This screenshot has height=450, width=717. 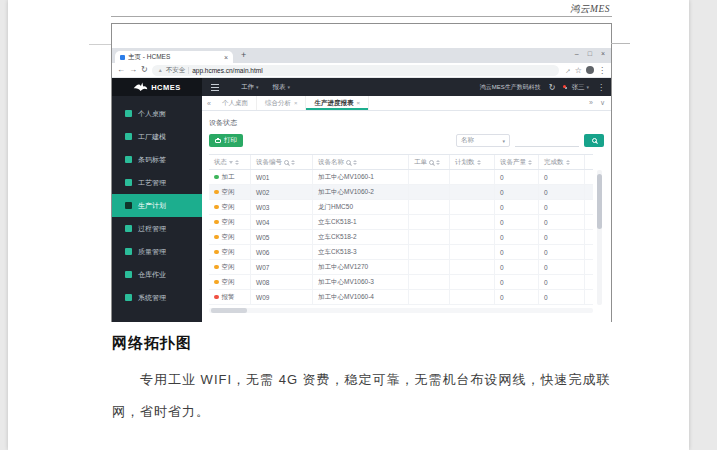 I want to click on table-row: 空闲 W08 加工中心MV1060-3 0 0, so click(x=401, y=282).